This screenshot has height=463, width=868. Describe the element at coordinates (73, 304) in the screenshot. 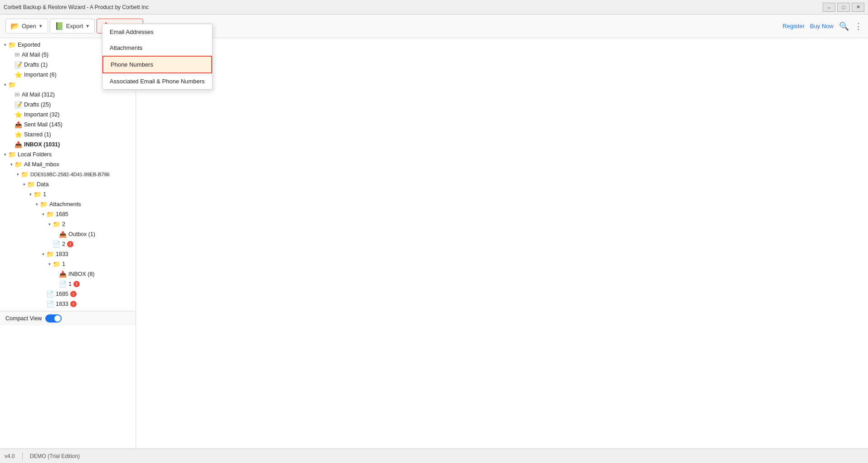

I see `error-badge-1833: !` at that location.